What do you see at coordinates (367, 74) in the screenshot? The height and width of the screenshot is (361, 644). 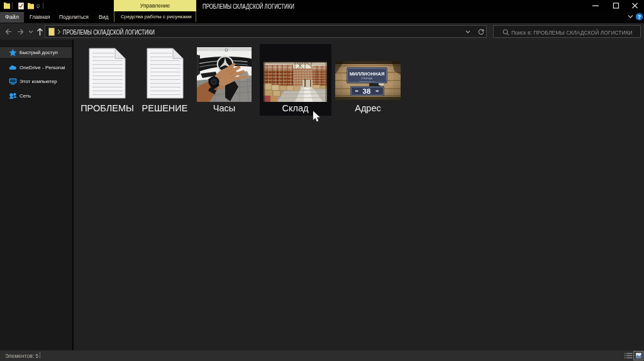 I see `svg-text: МИЛЛИОННАЯ` at bounding box center [367, 74].